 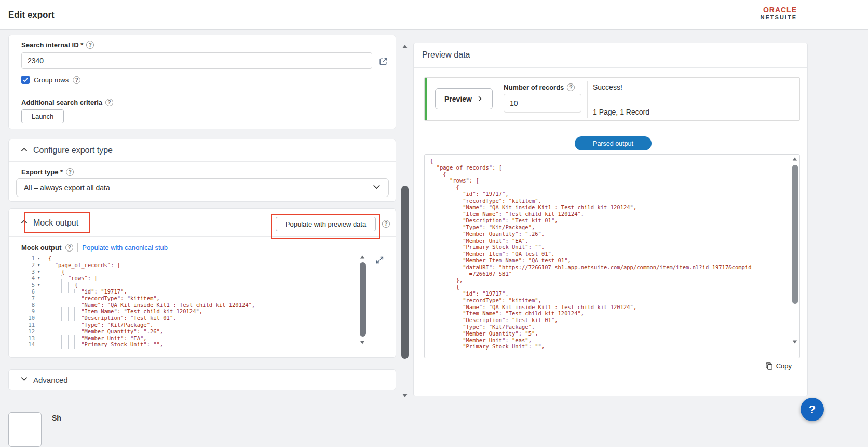 I want to click on launch-button: Launch, so click(x=43, y=116).